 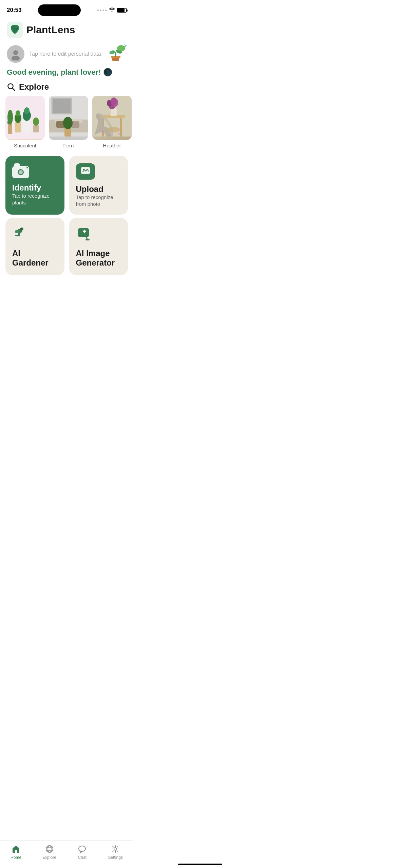 I want to click on plant-label-succulent: Succulent, so click(x=25, y=145).